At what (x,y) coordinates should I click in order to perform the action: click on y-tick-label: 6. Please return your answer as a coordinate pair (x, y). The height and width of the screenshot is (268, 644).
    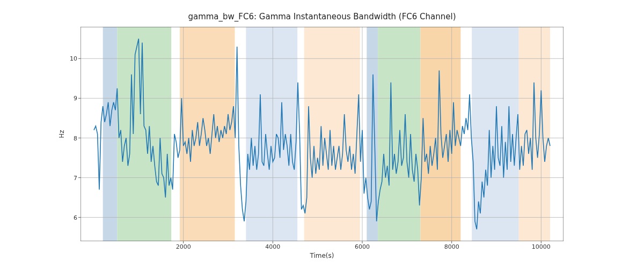
    Looking at the image, I should click on (67, 218).